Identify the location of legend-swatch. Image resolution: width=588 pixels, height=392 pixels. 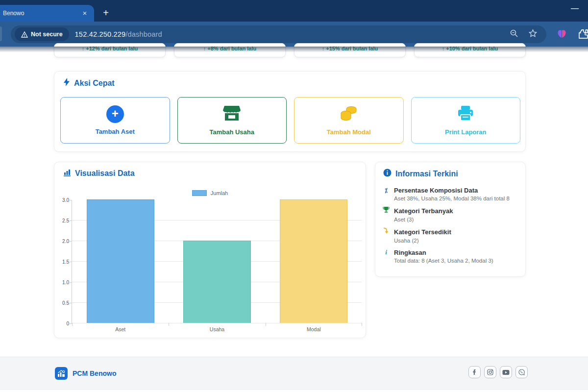
(199, 193).